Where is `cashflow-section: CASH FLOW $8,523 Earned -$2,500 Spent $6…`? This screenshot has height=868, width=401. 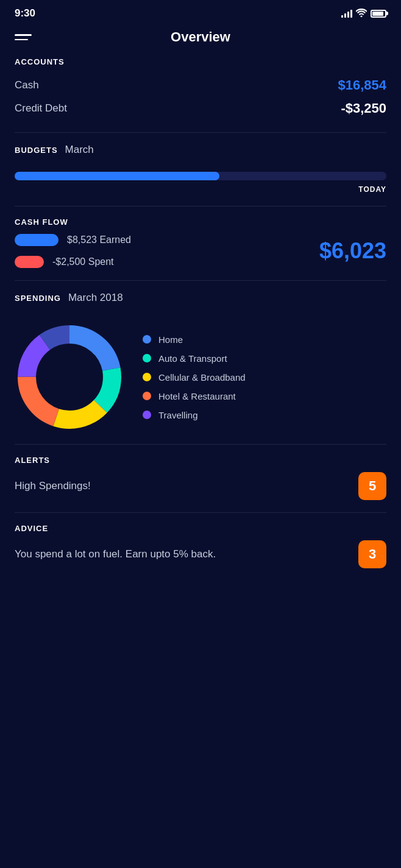
cashflow-section: CASH FLOW $8,523 Earned -$2,500 Spent $6… is located at coordinates (200, 242).